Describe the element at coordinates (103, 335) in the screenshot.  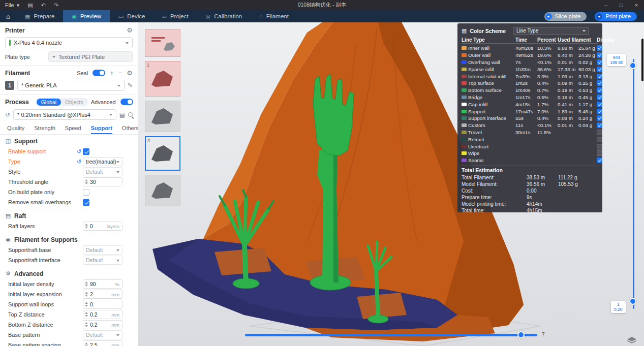
I see `select-base-pattern: Default` at that location.